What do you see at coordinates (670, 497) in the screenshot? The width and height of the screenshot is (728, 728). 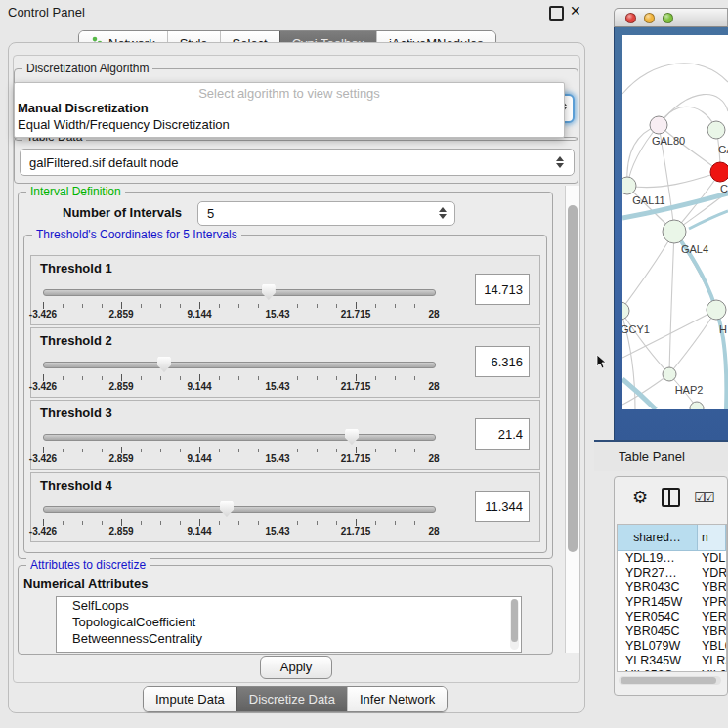 I see `split-columns-icon` at bounding box center [670, 497].